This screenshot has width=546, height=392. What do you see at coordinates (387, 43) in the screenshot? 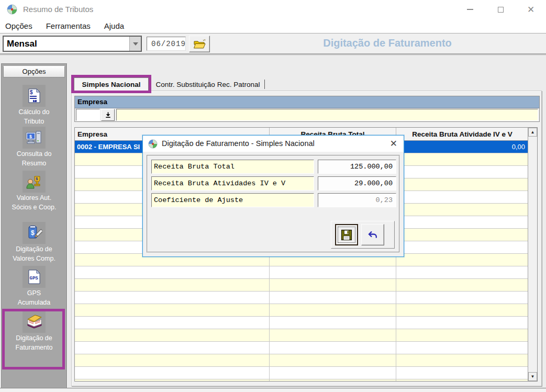
I see `page-title: Digitação de Faturamento` at bounding box center [387, 43].